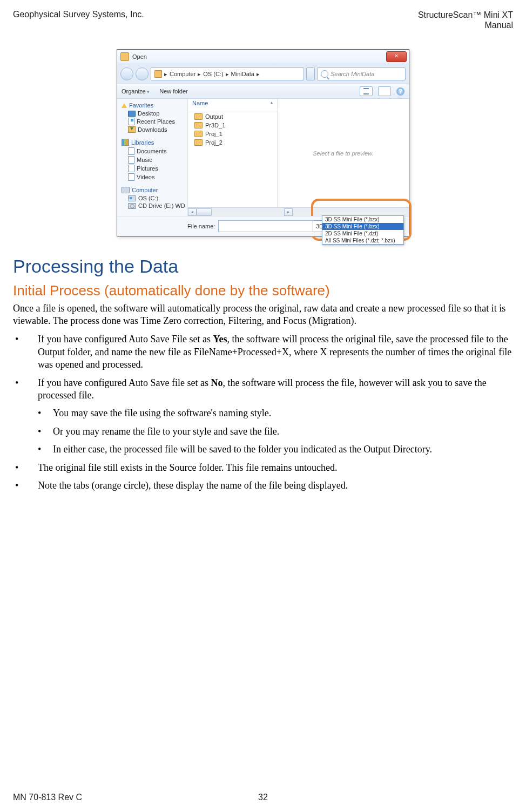 This screenshot has height=812, width=526. What do you see at coordinates (466, 20) in the screenshot?
I see `header-right: StructureScan™ Mini XT Manual` at bounding box center [466, 20].